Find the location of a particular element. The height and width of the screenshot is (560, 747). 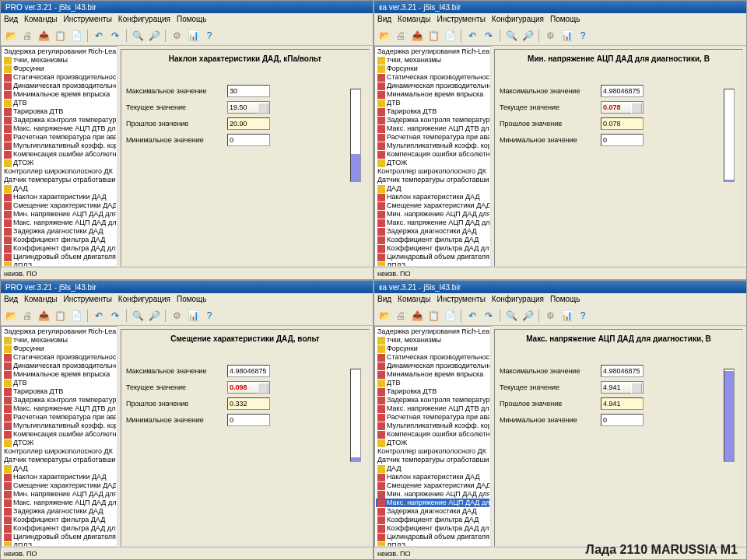

tree-item: Мин. напряжение АЦП ДАД для диагнос is located at coordinates (433, 495).